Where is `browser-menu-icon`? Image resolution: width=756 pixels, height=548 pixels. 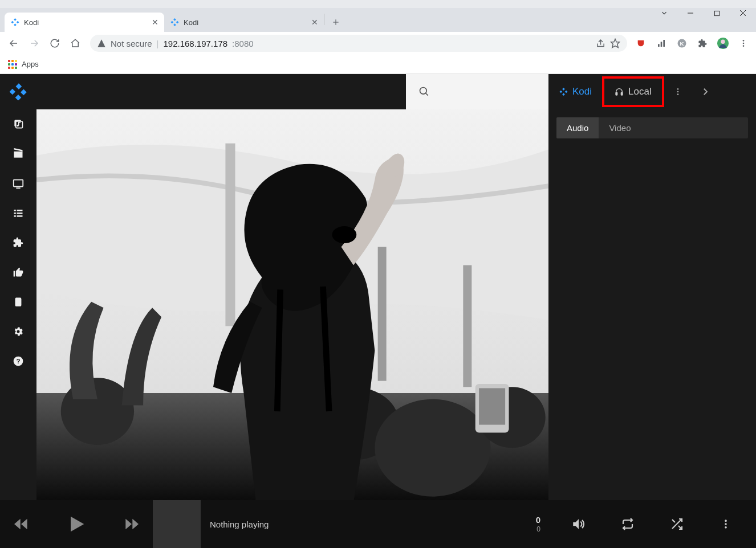
browser-menu-icon is located at coordinates (743, 43).